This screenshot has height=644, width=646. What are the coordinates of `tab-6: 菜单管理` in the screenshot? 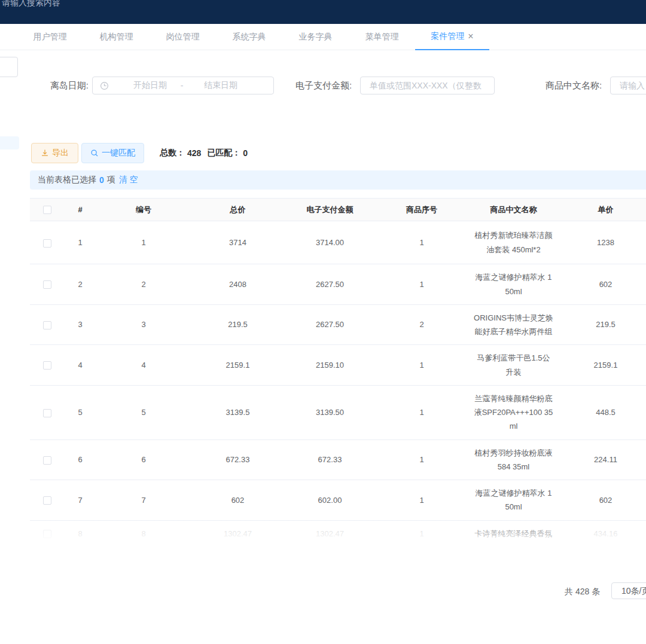 It's located at (382, 37).